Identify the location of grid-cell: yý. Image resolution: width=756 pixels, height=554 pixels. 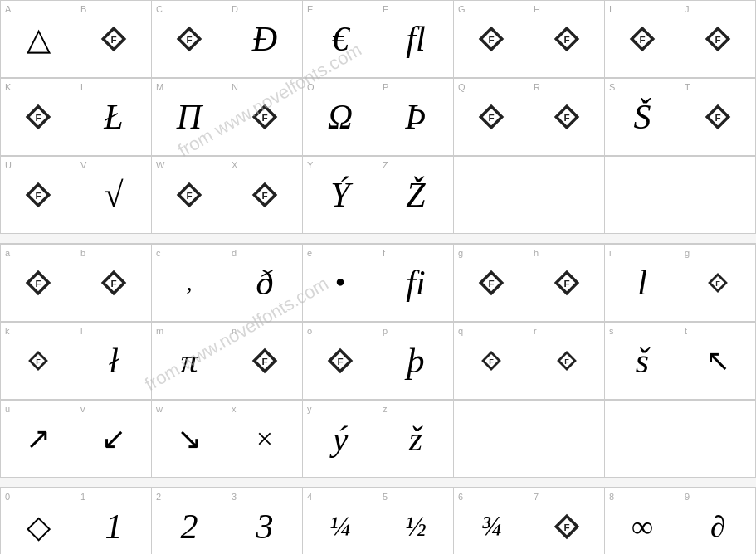
(340, 440).